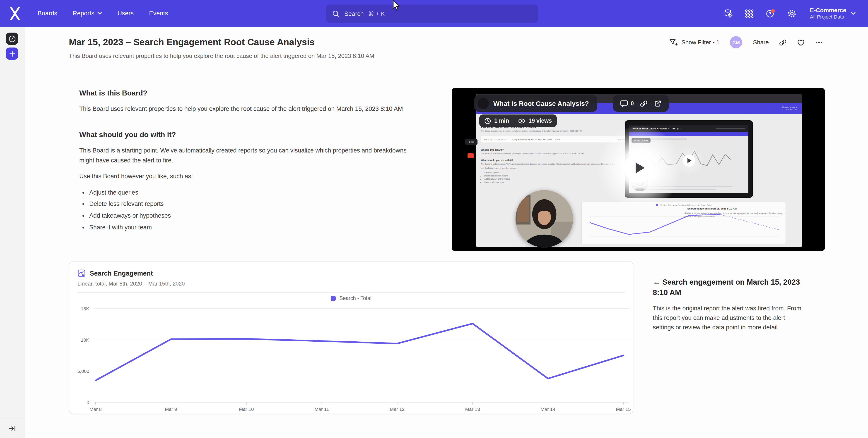 This screenshot has height=438, width=868. I want to click on svg-text: Mar 14, so click(548, 409).